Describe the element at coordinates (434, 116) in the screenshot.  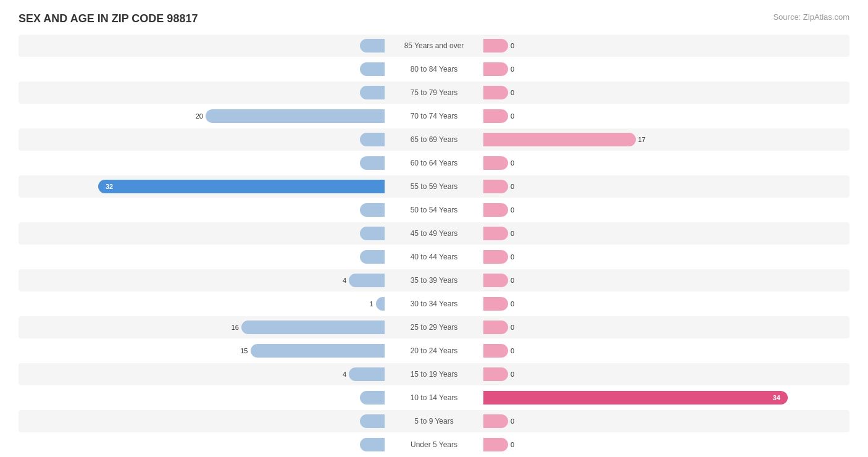
I see `bar-row: 2070 to 74 Years0` at that location.